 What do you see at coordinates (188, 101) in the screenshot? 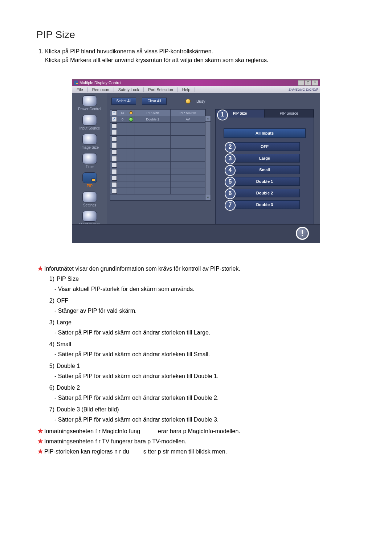
I see `busy-indicator-icon` at bounding box center [188, 101].